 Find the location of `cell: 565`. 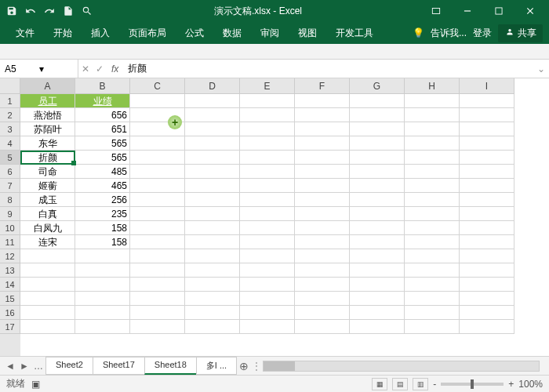

cell: 565 is located at coordinates (103, 158).